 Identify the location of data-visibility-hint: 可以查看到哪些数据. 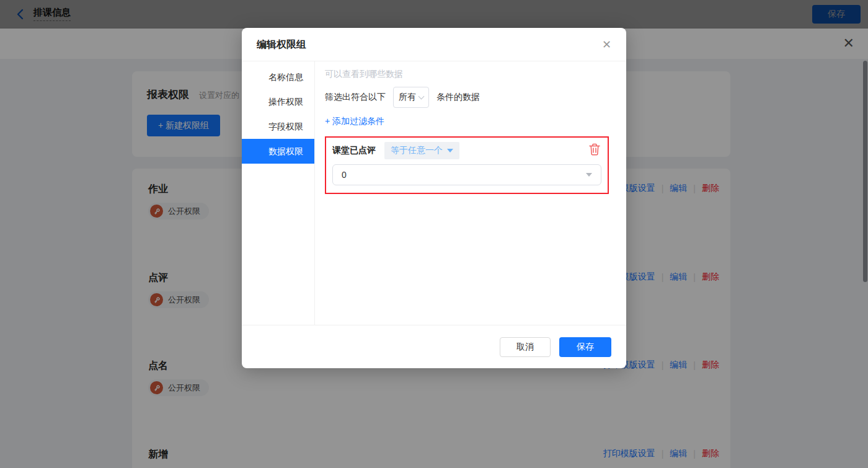
(467, 74).